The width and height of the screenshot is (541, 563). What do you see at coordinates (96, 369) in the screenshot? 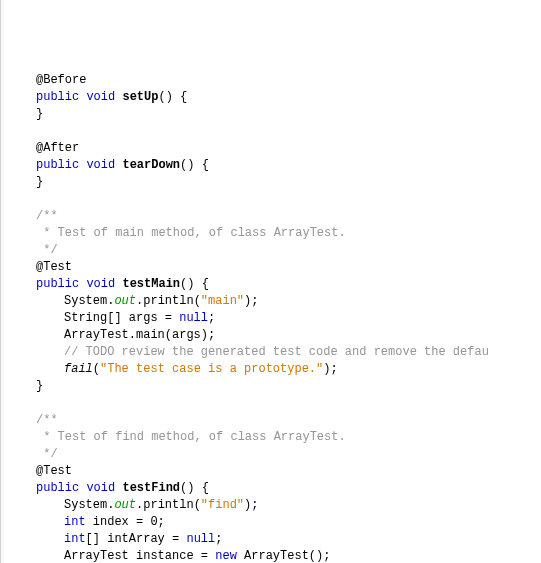
I see `code-token: (` at bounding box center [96, 369].